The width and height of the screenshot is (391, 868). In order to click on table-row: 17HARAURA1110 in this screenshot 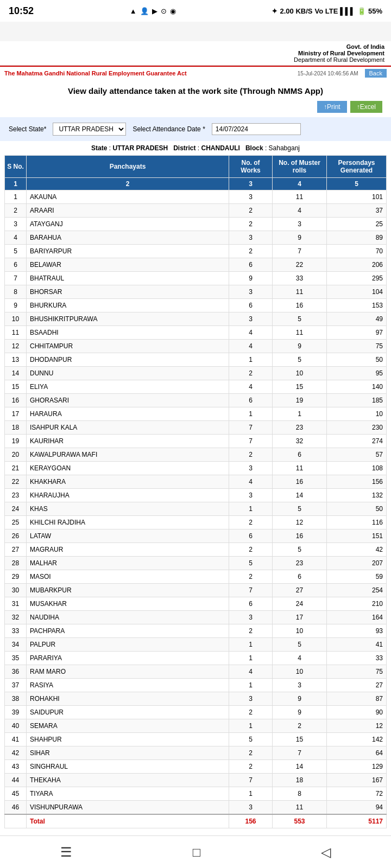, I will do `click(195, 414)`.